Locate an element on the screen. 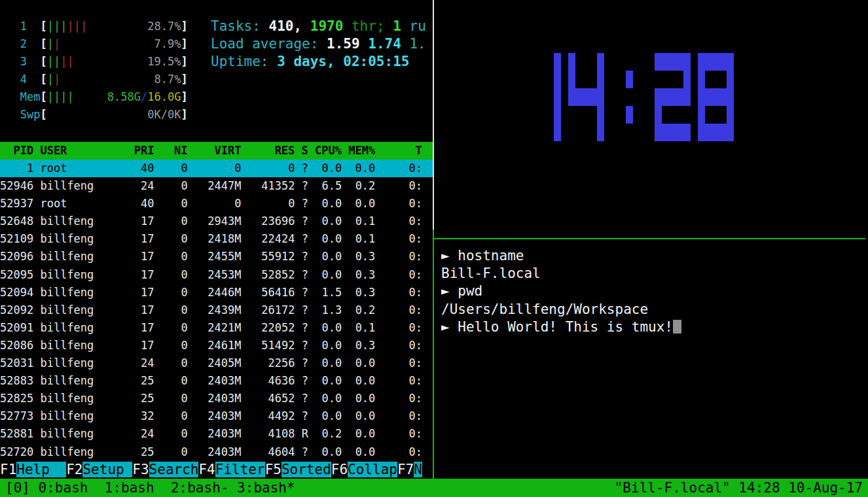  process-row: 52937 root 40 0 0 0 ? 0.0 0.0 0: is located at coordinates (216, 204).